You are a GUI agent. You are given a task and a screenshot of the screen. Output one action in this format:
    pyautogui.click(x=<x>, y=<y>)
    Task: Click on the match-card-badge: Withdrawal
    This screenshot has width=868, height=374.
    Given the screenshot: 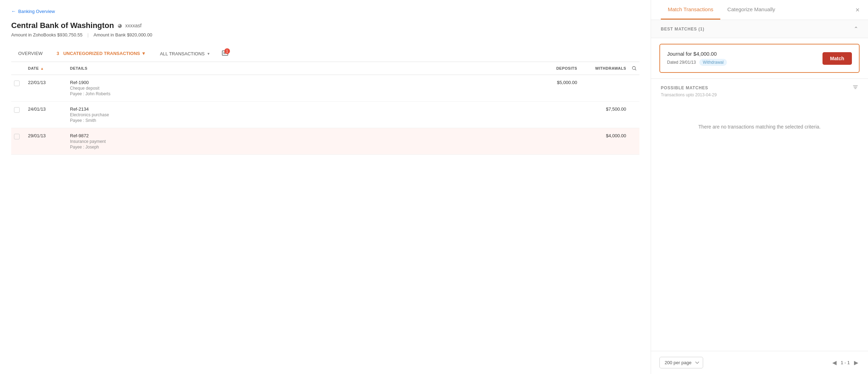 What is the action you would take?
    pyautogui.click(x=713, y=62)
    